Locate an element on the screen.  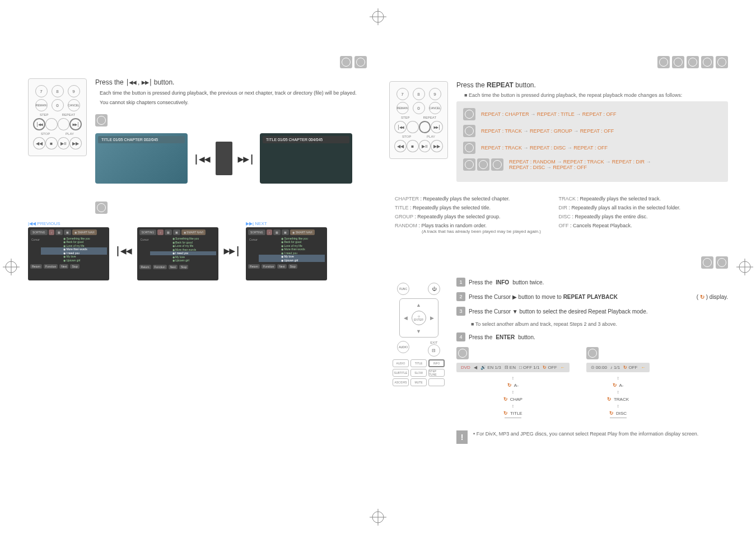
previous-label: |◀◀ PREVIOUS is located at coordinates (68, 224).